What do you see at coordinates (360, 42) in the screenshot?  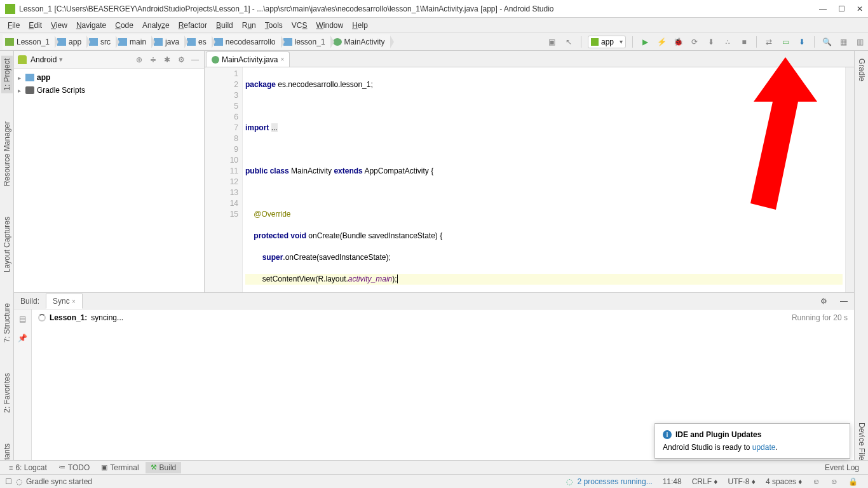 I see `crumb-file: MainActivity` at bounding box center [360, 42].